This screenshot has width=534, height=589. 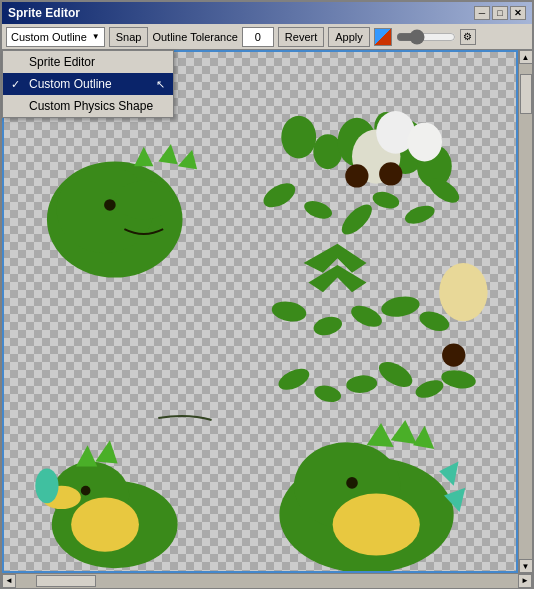 What do you see at coordinates (267, 580) in the screenshot?
I see `bottom-scrollbar: ◄ ►` at bounding box center [267, 580].